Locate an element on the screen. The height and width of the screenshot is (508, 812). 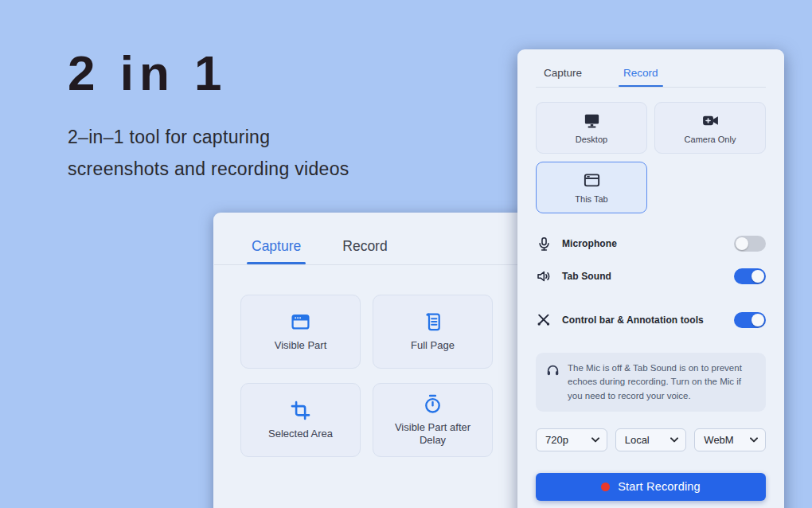
tab-sound-toggle is located at coordinates (750, 276).